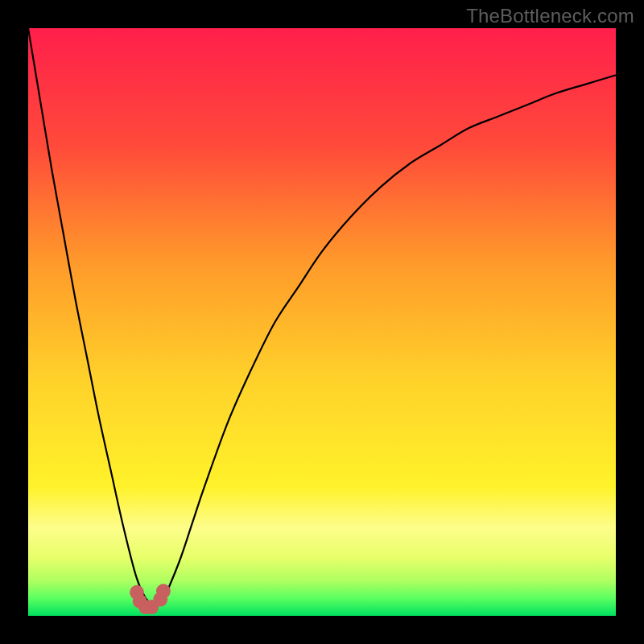 The width and height of the screenshot is (644, 644). What do you see at coordinates (150, 599) in the screenshot?
I see `marker-cluster` at bounding box center [150, 599].